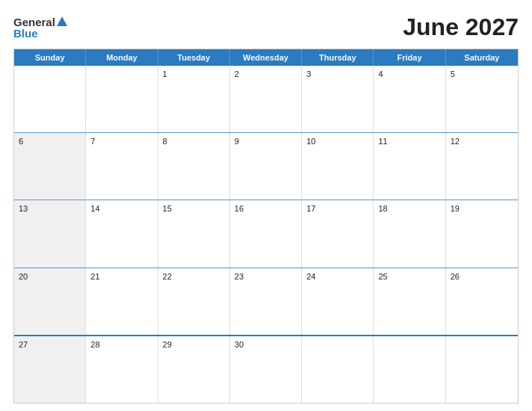 The height and width of the screenshot is (411, 532). What do you see at coordinates (34, 22) in the screenshot?
I see `logo-general-text: General` at bounding box center [34, 22].